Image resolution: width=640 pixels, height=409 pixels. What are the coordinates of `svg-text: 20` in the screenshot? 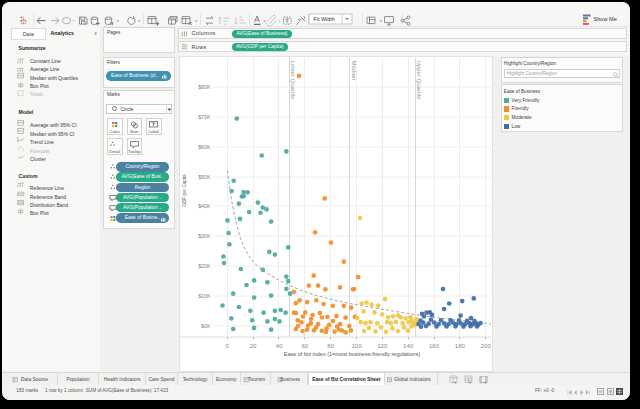 It's located at (254, 344).